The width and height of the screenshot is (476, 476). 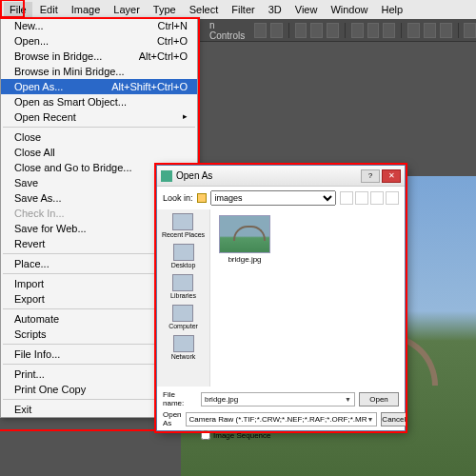 I want to click on cancel-button: Cancel, so click(x=394, y=419).